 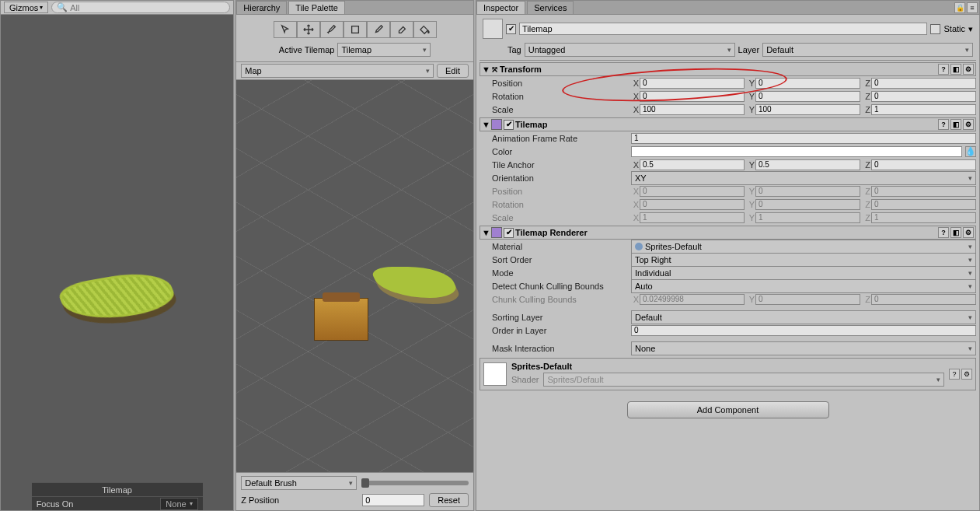 What do you see at coordinates (62, 8) in the screenshot?
I see `search-icon: 🔍` at bounding box center [62, 8].